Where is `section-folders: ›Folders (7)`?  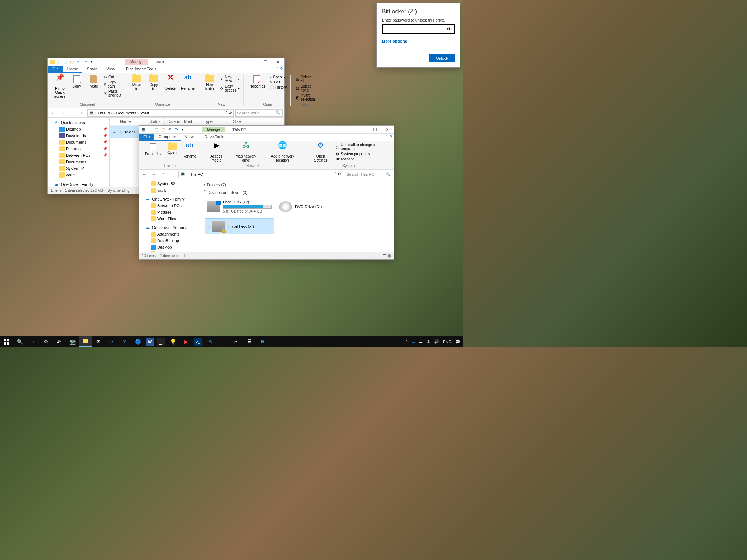
section-folders: ›Folders (7) is located at coordinates (297, 185).